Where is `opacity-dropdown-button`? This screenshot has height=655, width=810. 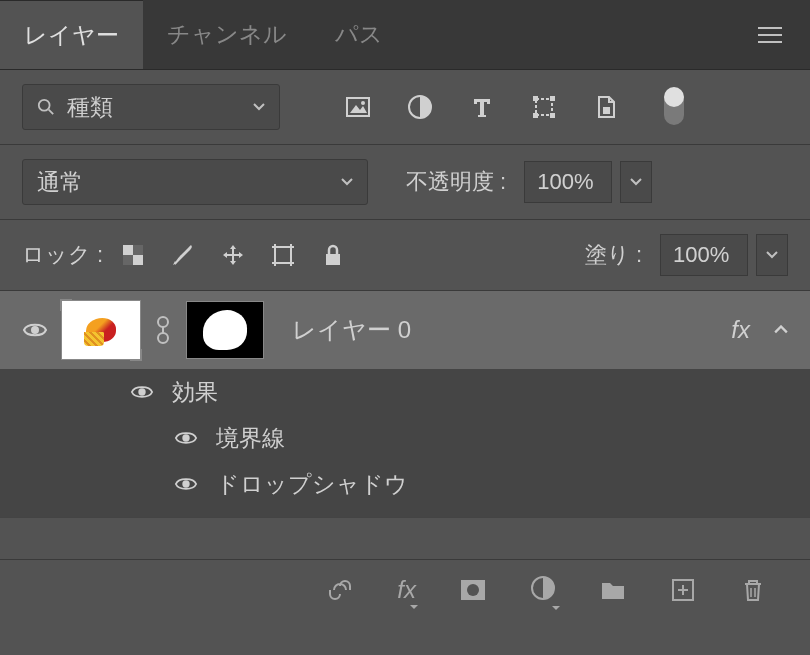
opacity-dropdown-button is located at coordinates (636, 182).